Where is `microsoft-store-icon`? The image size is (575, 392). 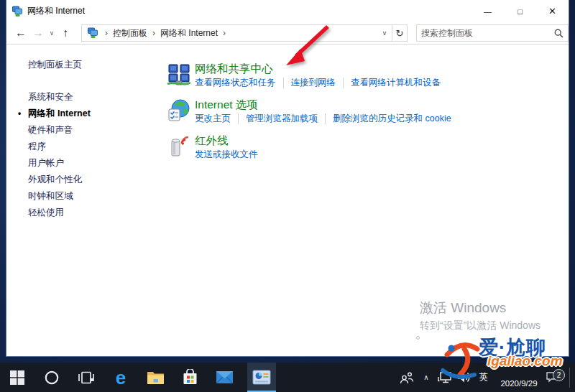
microsoft-store-icon is located at coordinates (190, 378).